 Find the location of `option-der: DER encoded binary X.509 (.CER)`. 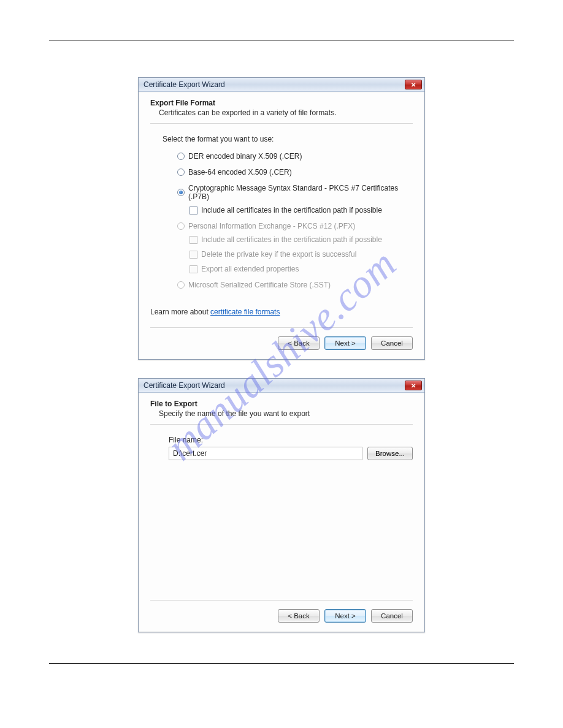

option-der: DER encoded binary X.509 (.CER) is located at coordinates (295, 156).